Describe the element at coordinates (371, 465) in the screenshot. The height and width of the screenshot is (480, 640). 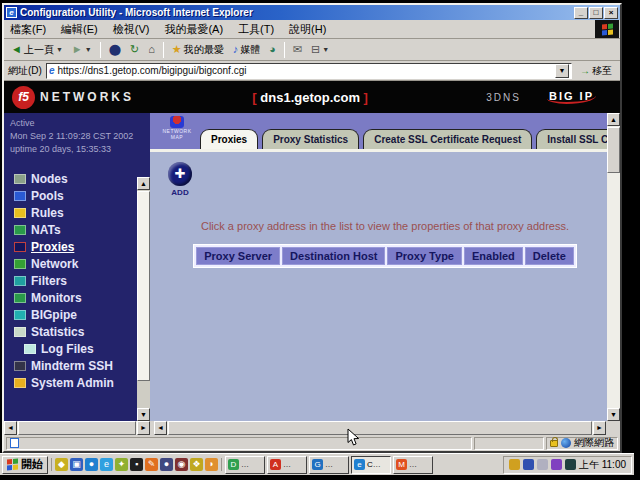
I see `task-button-active: eC…` at that location.